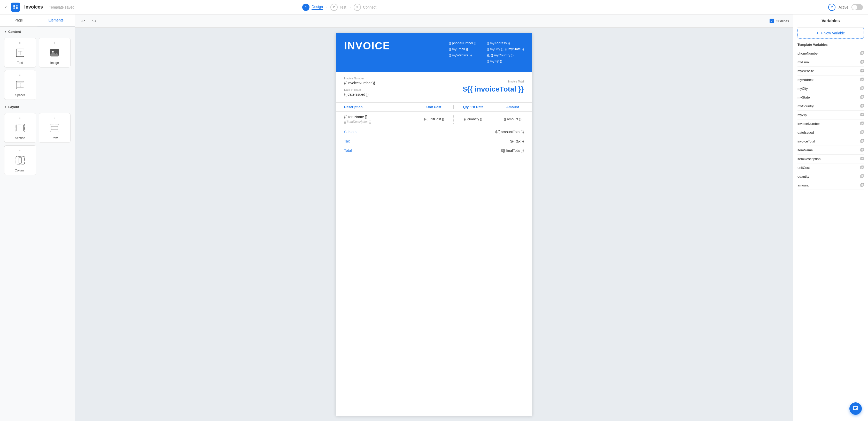  I want to click on var-name-myWebsite: myWebsite, so click(806, 71).